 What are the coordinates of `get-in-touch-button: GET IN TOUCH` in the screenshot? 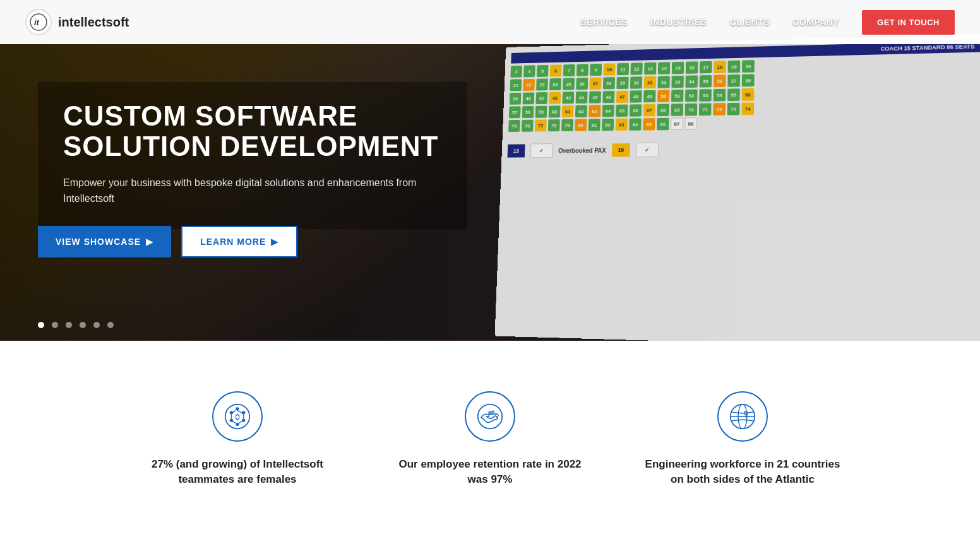 It's located at (908, 23).